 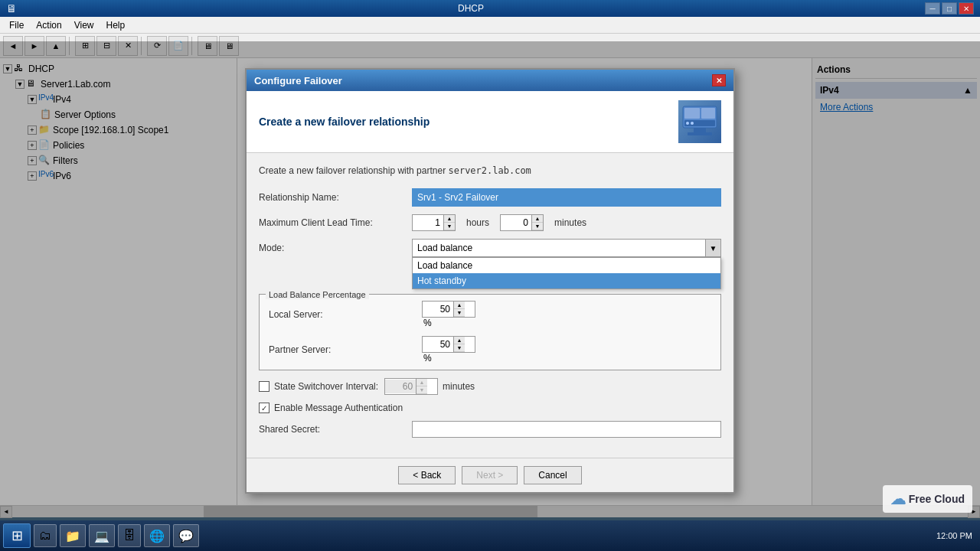 I want to click on partner-server-input, so click(x=438, y=344).